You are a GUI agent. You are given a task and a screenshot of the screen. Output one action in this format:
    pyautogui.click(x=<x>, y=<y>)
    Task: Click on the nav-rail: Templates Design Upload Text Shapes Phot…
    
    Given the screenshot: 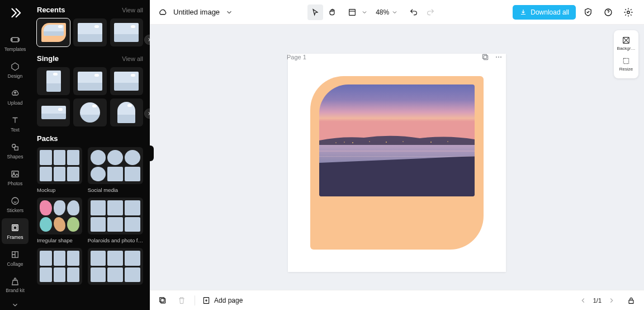 What is the action you would take?
    pyautogui.click(x=15, y=155)
    